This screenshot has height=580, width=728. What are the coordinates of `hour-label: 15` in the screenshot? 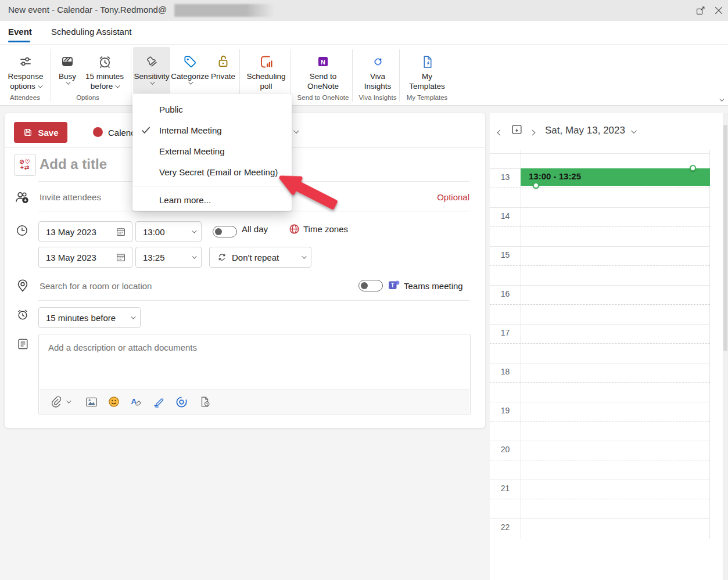 It's located at (505, 255).